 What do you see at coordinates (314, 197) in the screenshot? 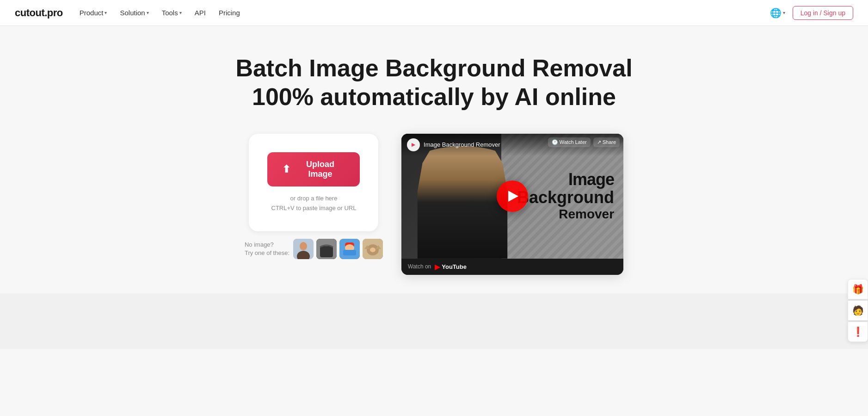
I see `upload-section: ⬆ Upload Image or drop a file here CTRL+…` at bounding box center [314, 197].